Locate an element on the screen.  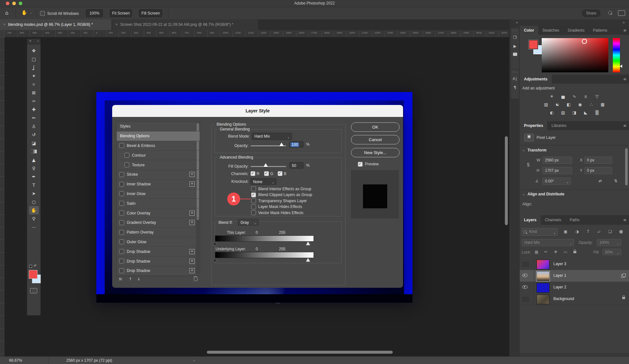
object-selection-tool: ✦ is located at coordinates (34, 76).